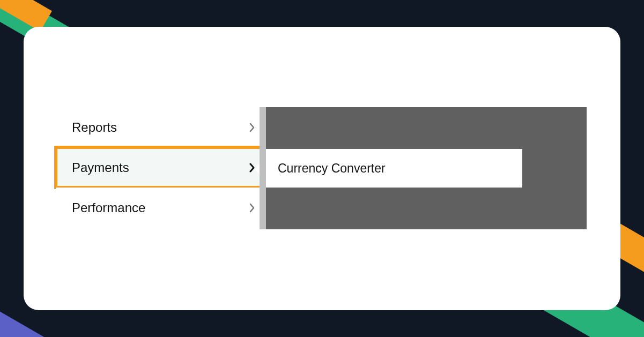 The width and height of the screenshot is (644, 337). What do you see at coordinates (164, 208) in the screenshot?
I see `menu-item-performance: Performance` at bounding box center [164, 208].